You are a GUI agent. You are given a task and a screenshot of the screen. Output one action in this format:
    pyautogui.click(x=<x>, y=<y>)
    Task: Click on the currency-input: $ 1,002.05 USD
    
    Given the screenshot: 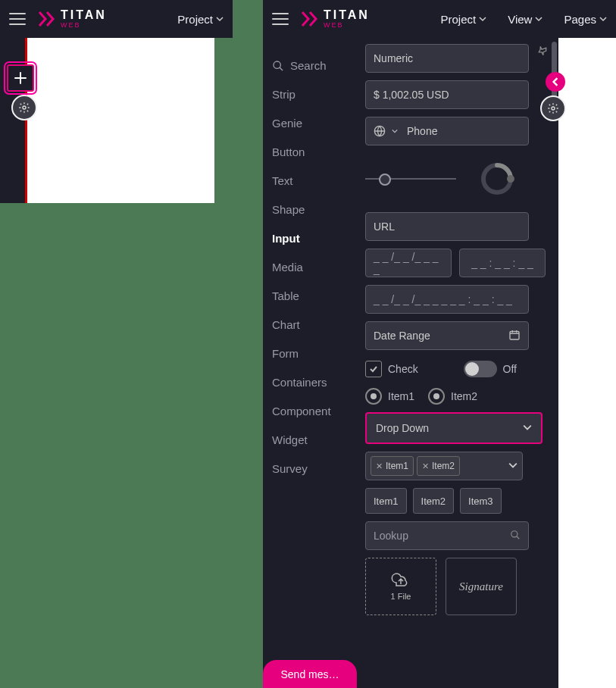 What is the action you would take?
    pyautogui.click(x=447, y=95)
    